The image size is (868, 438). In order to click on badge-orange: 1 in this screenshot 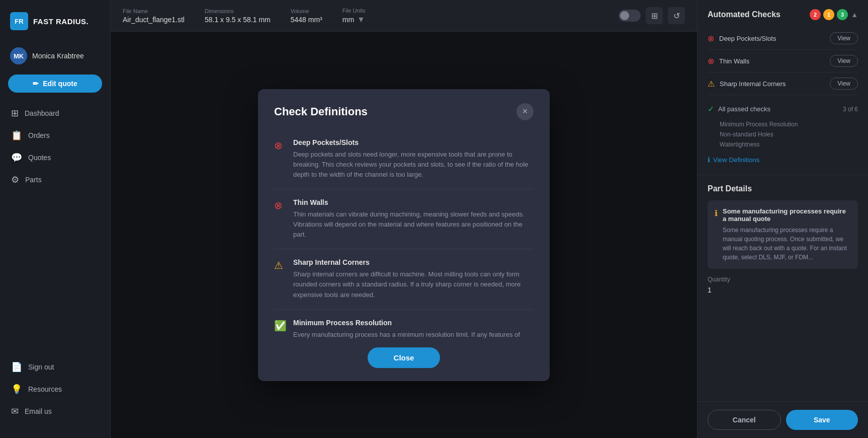, I will do `click(829, 15)`.